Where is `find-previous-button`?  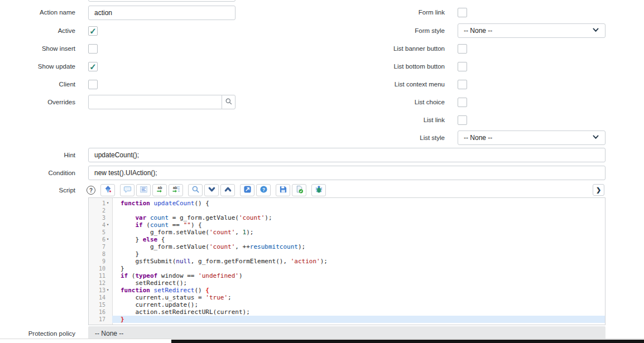 find-previous-button is located at coordinates (228, 190).